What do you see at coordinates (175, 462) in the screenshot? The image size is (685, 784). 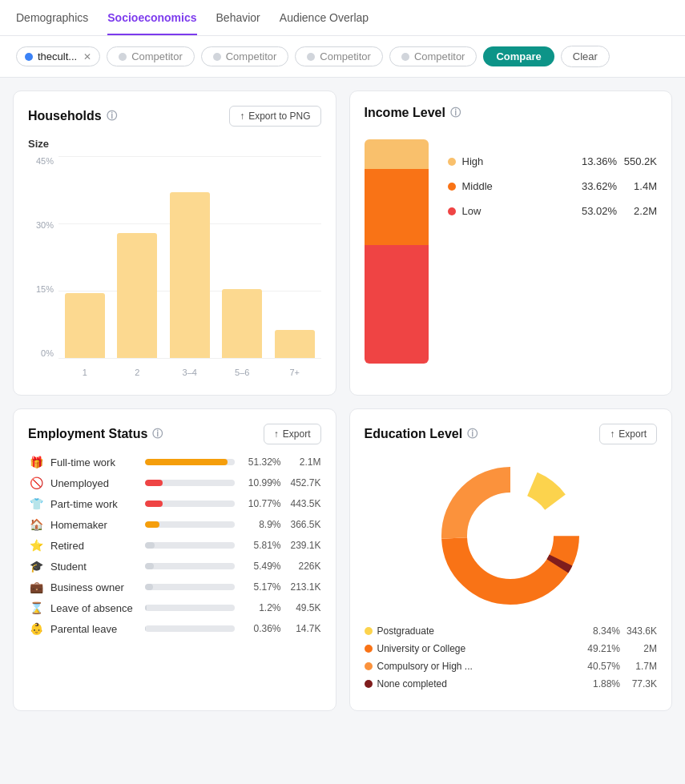 I see `employment-row: 🎁 Full-time work 51.32% 2.1M` at bounding box center [175, 462].